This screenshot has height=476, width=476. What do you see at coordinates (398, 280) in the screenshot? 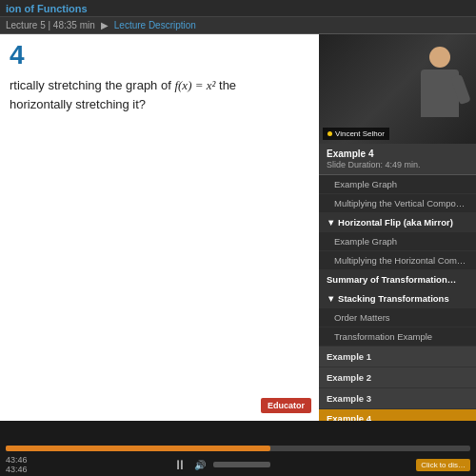
I see `toc-item-5: Summary of Transformation…` at bounding box center [398, 280].